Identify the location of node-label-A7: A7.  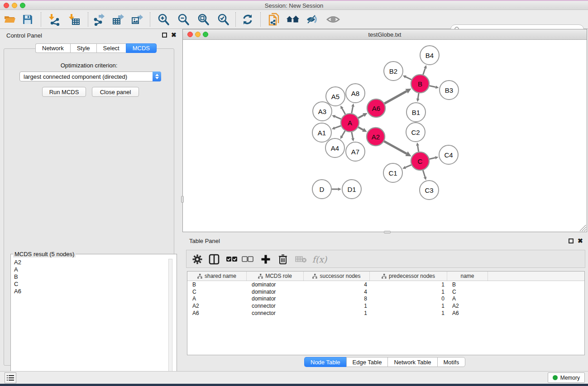
(355, 152).